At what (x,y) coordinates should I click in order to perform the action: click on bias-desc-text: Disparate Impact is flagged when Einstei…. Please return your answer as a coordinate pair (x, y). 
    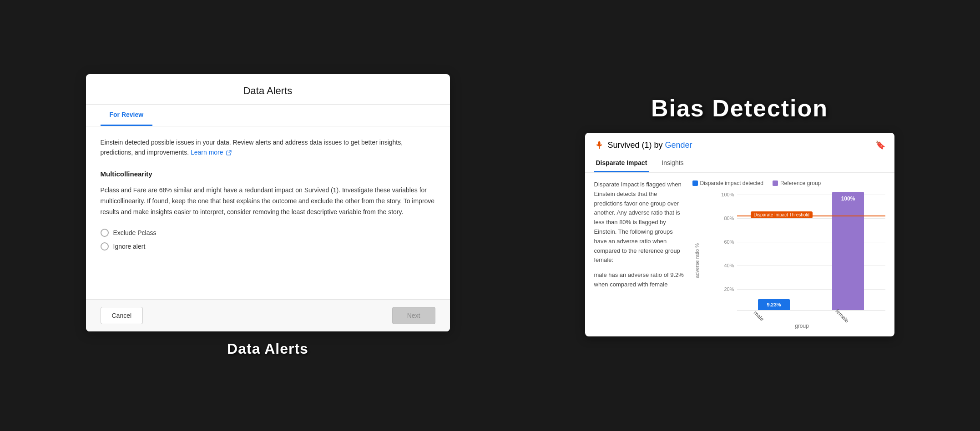
    Looking at the image, I should click on (640, 223).